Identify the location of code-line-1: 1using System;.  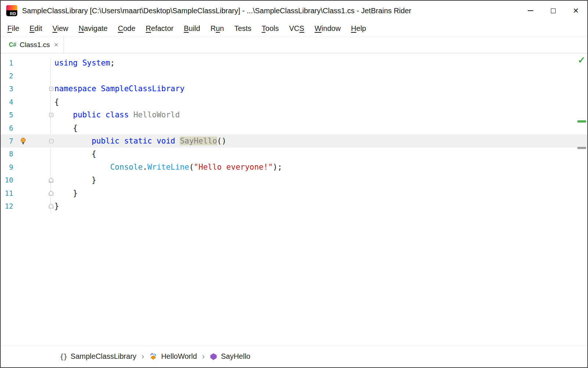
(294, 63).